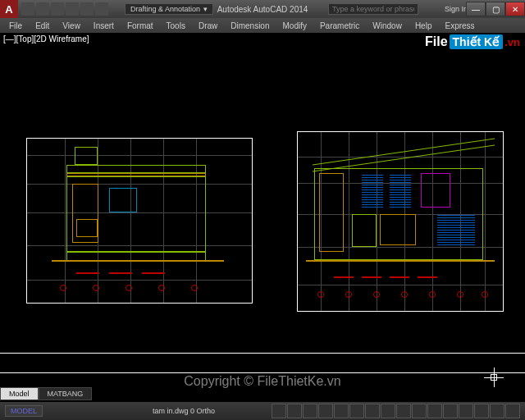 This screenshot has width=525, height=420. I want to click on chevron-down-icon: ▾, so click(205, 9).